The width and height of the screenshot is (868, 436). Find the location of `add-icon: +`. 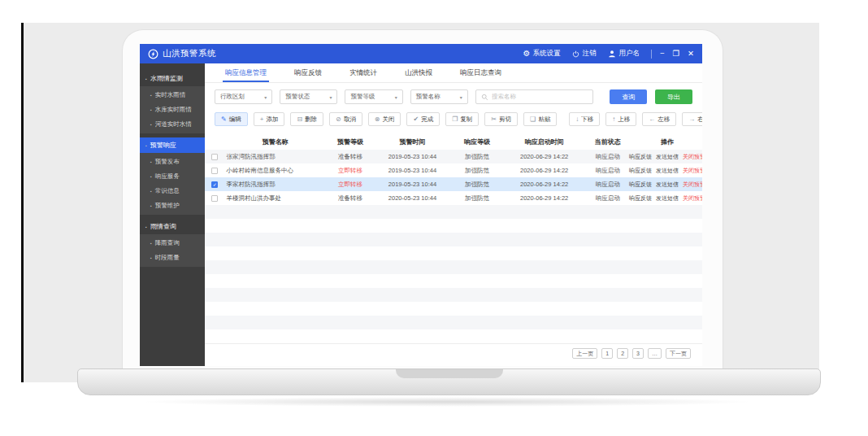

add-icon: + is located at coordinates (262, 120).